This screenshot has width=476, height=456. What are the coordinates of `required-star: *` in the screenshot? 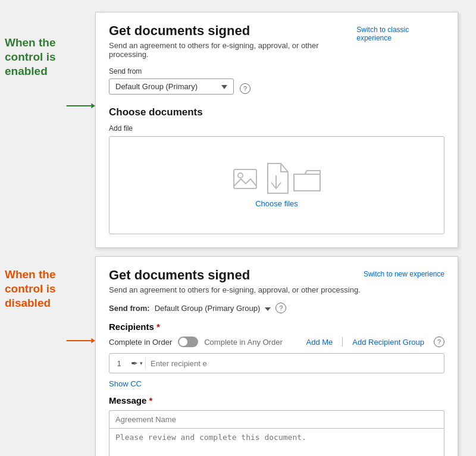 It's located at (157, 327).